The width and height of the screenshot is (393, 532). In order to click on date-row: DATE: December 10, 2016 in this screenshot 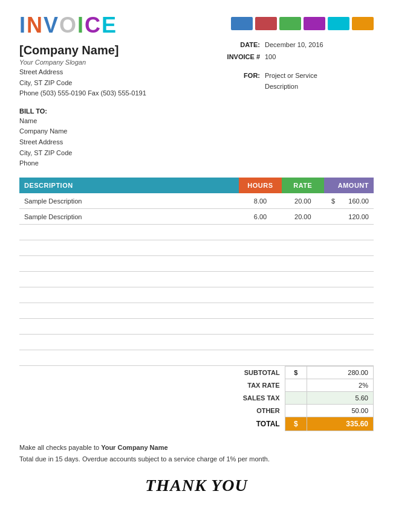, I will do `click(295, 45)`.